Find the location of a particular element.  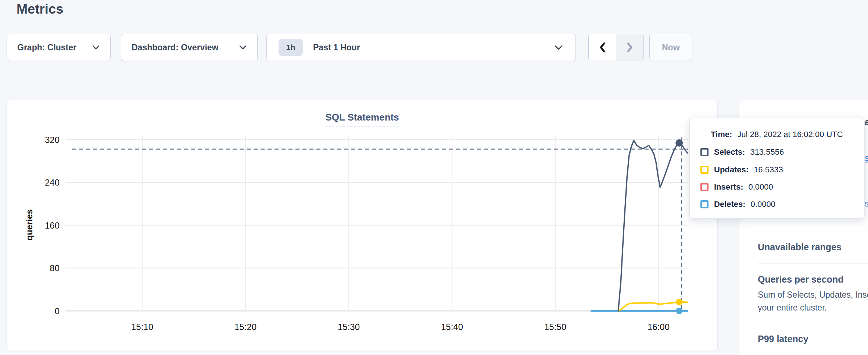

clipped-text-fragment: a is located at coordinates (867, 122).